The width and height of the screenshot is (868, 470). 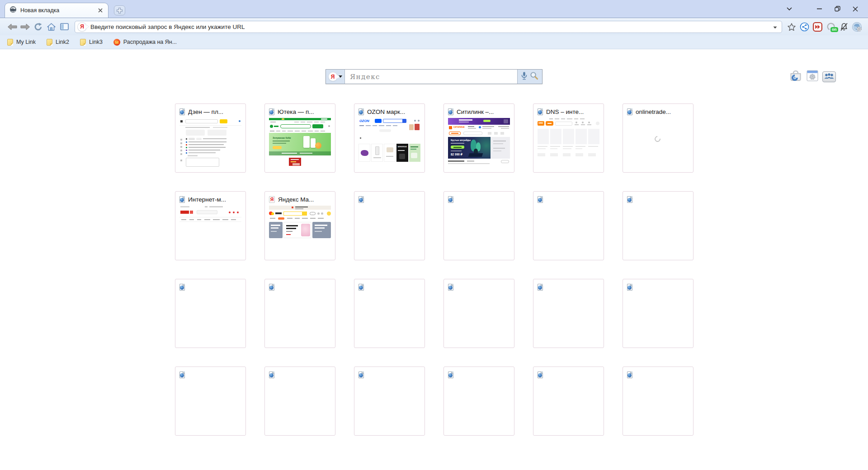 I want to click on sidebar-panel-button, so click(x=64, y=27).